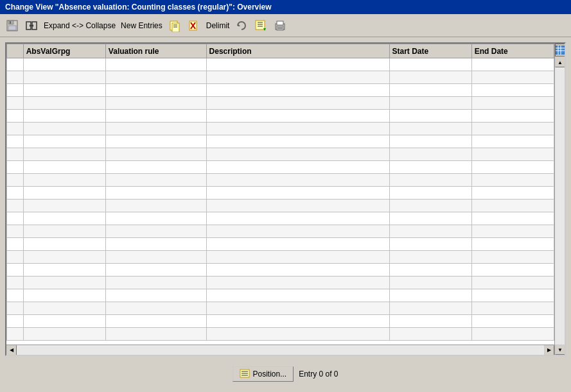 The width and height of the screenshot is (571, 392). Describe the element at coordinates (549, 350) in the screenshot. I see `scroll-right-button: ▶` at that location.